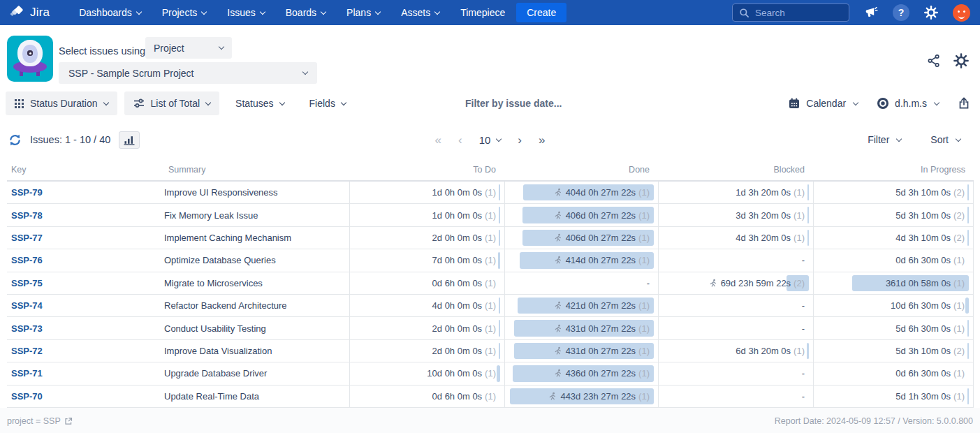 The width and height of the screenshot is (980, 433). Describe the element at coordinates (520, 140) in the screenshot. I see `next-page-button: ›` at that location.